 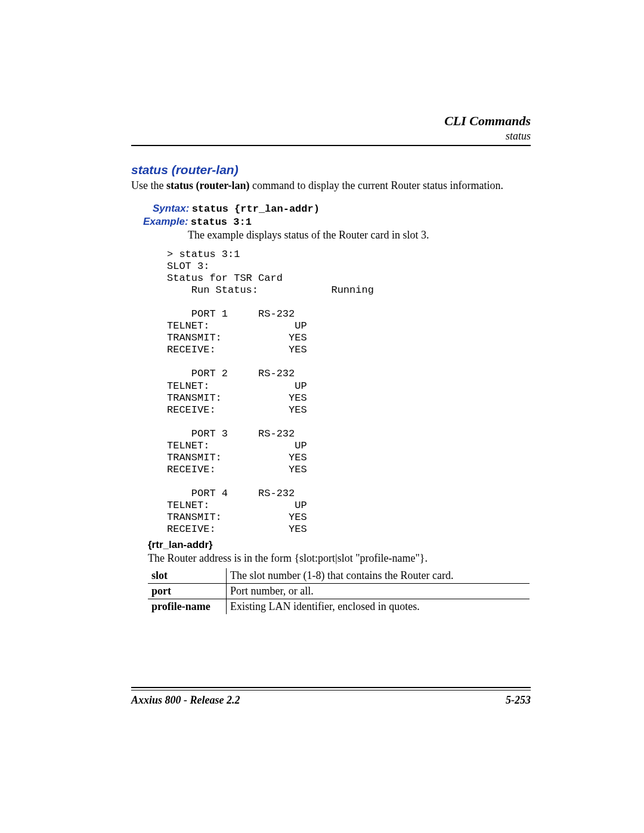 What do you see at coordinates (331, 700) in the screenshot?
I see `footer-row: Axxius 800 - Release 2.2 5-253` at bounding box center [331, 700].